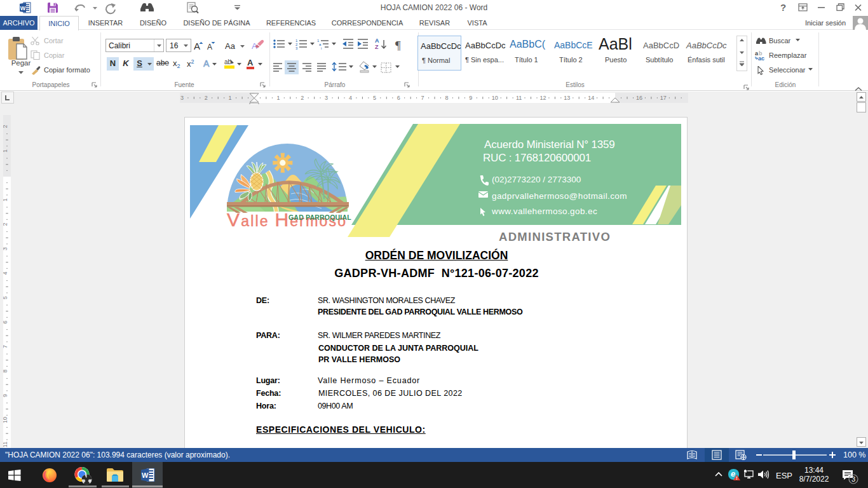 The width and height of the screenshot is (868, 488). What do you see at coordinates (228, 62) in the screenshot?
I see `svg-text: ab` at bounding box center [228, 62].